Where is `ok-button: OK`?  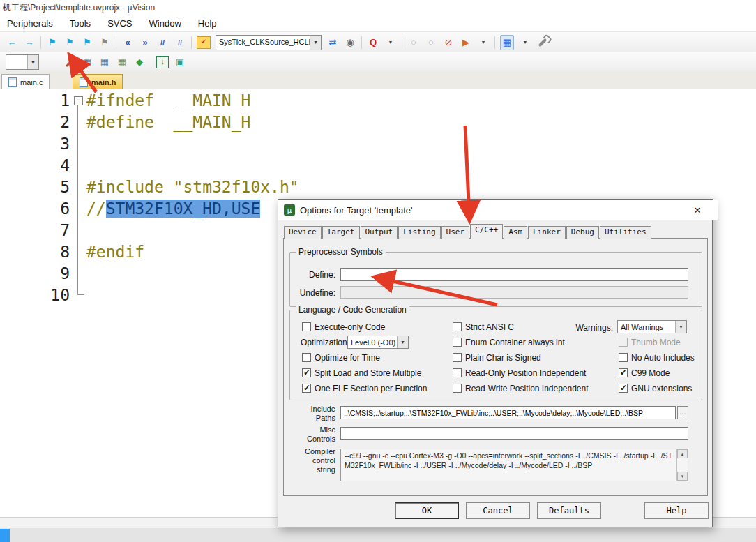 ok-button: OK is located at coordinates (427, 511).